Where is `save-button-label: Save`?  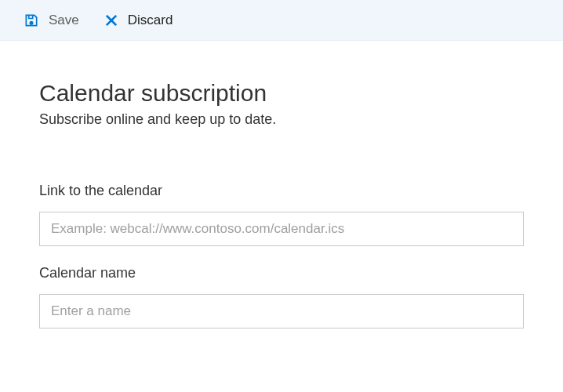 save-button-label: Save is located at coordinates (64, 20).